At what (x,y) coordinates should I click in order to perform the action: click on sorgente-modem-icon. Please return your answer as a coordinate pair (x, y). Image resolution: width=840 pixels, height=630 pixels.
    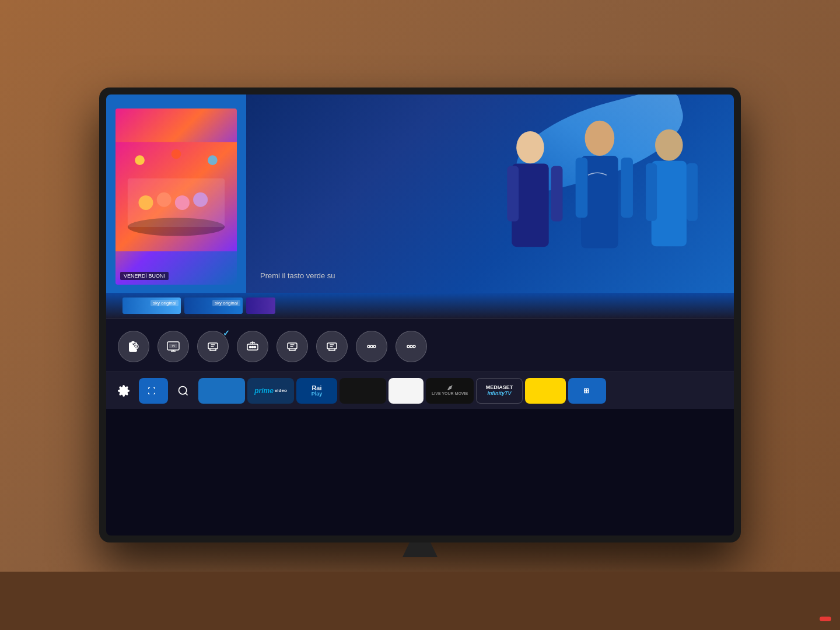
    Looking at the image, I should click on (253, 346).